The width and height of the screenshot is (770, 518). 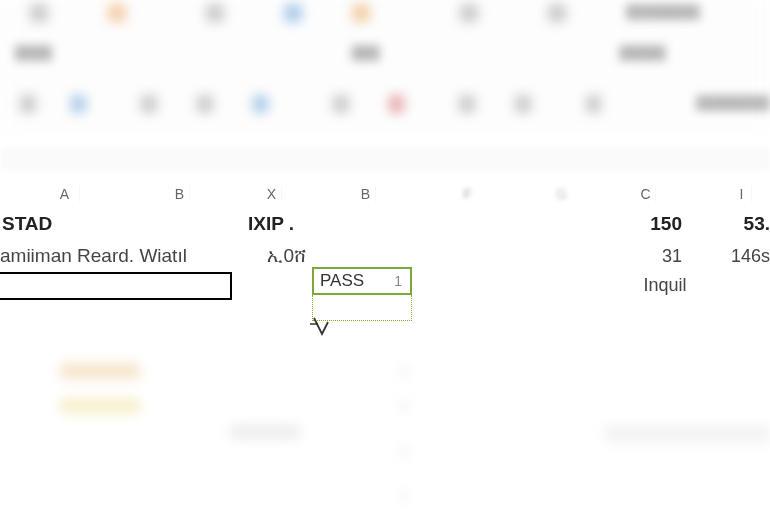 I want to click on col-header-g: G, so click(x=562, y=194).